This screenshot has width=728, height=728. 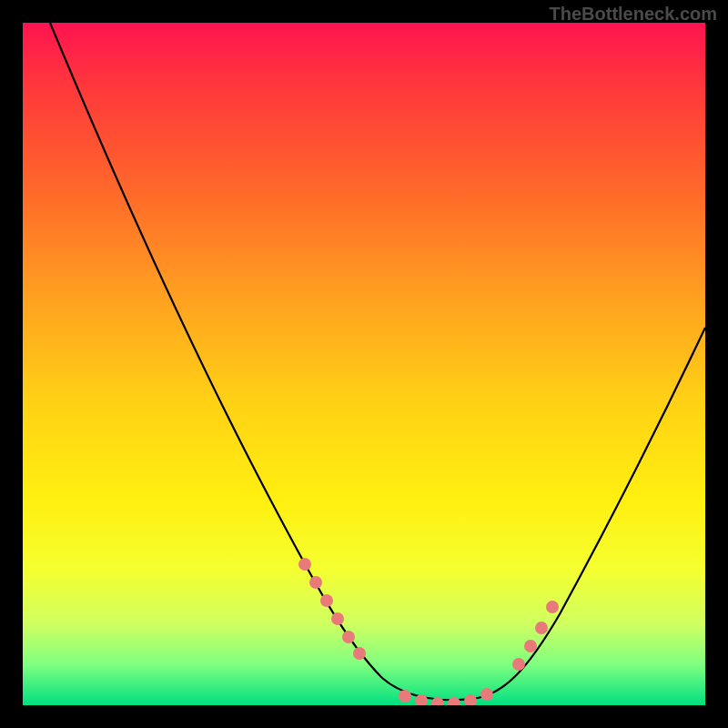 I want to click on marker-group, so click(x=429, y=632).